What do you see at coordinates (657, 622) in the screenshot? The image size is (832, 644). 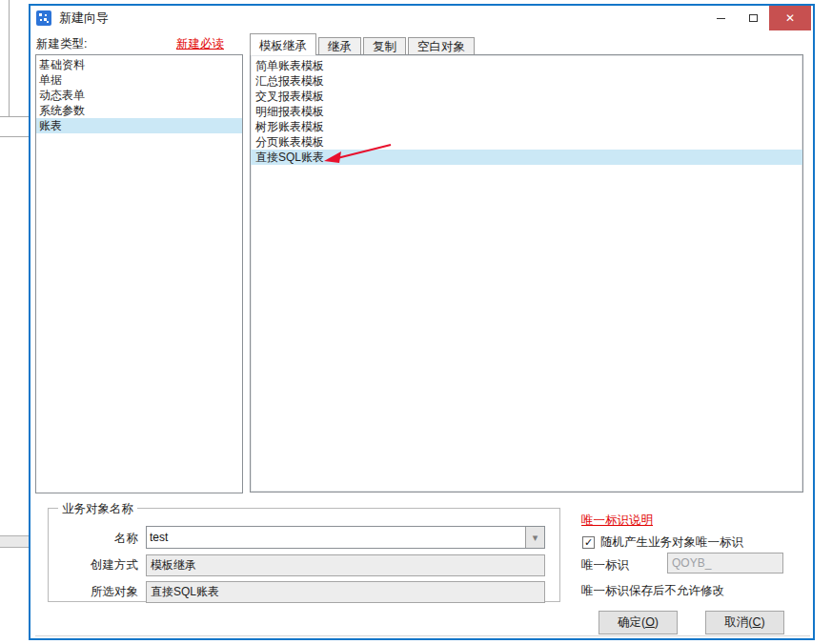 I see `ok-button-label-end: )` at bounding box center [657, 622].